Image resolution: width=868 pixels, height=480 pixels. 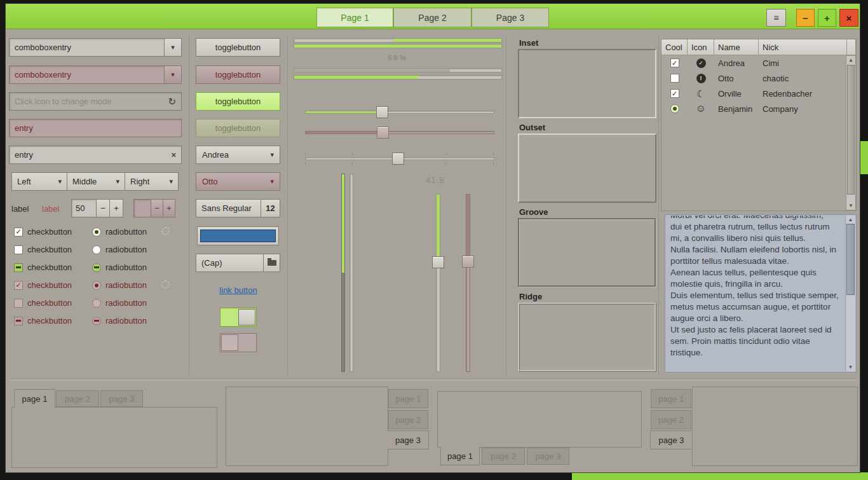 What do you see at coordinates (400, 159) in the screenshot?
I see `scale-horizontal-marks` at bounding box center [400, 159].